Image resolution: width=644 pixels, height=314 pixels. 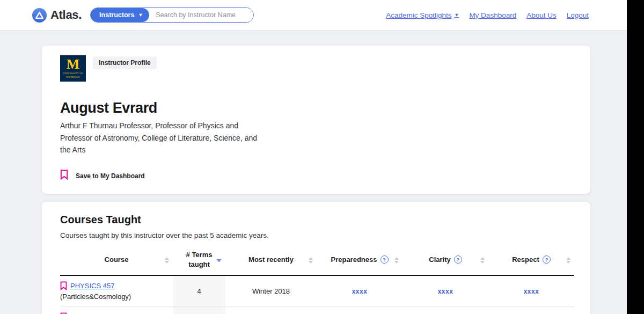 What do you see at coordinates (163, 138) in the screenshot?
I see `instructor-title: Arthur F Thurnau Professor, Professor of…` at bounding box center [163, 138].